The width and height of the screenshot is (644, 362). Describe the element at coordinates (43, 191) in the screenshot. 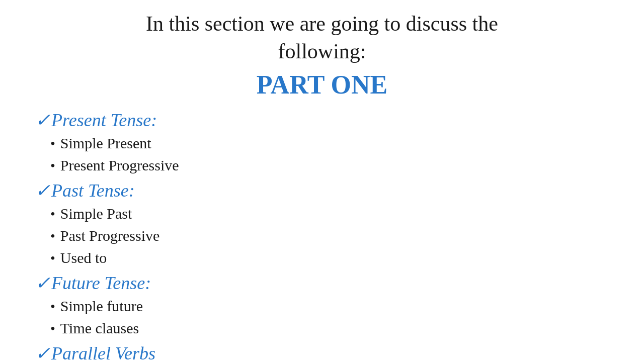

I see `past-tense-checkmark: ✓` at that location.